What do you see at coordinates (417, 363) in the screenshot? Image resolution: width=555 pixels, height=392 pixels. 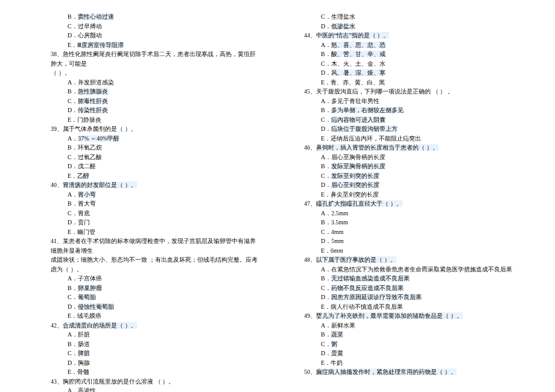 I see `option: E．牛奶` at bounding box center [417, 363].